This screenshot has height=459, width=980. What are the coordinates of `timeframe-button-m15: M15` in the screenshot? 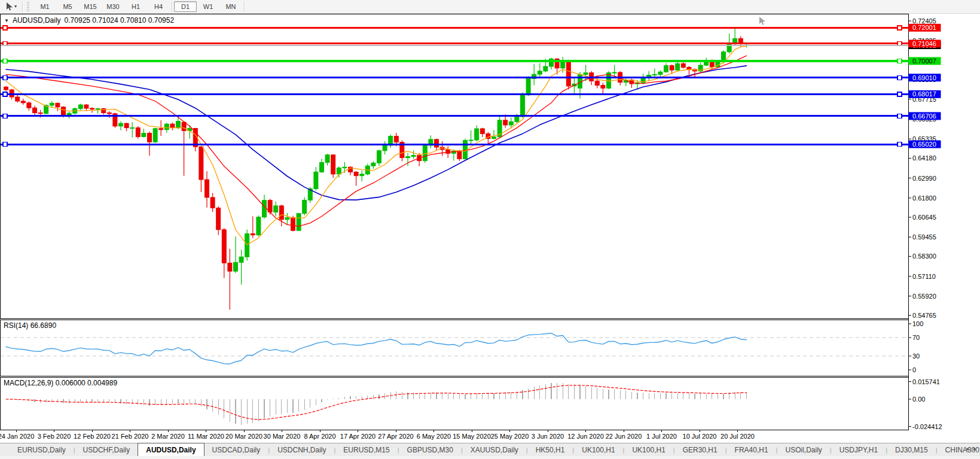 It's located at (90, 7).